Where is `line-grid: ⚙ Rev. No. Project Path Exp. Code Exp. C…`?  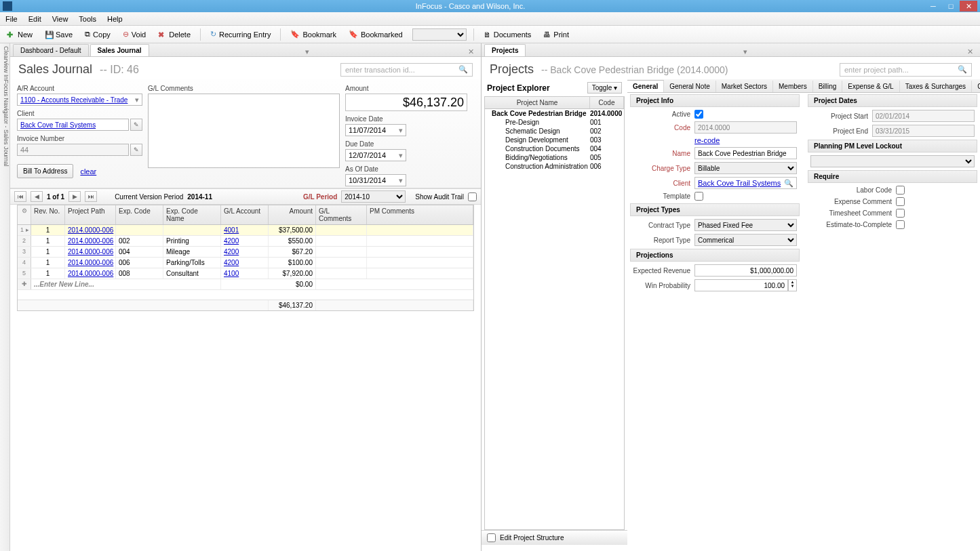 line-grid: ⚙ Rev. No. Project Path Exp. Code Exp. C… is located at coordinates (246, 258).